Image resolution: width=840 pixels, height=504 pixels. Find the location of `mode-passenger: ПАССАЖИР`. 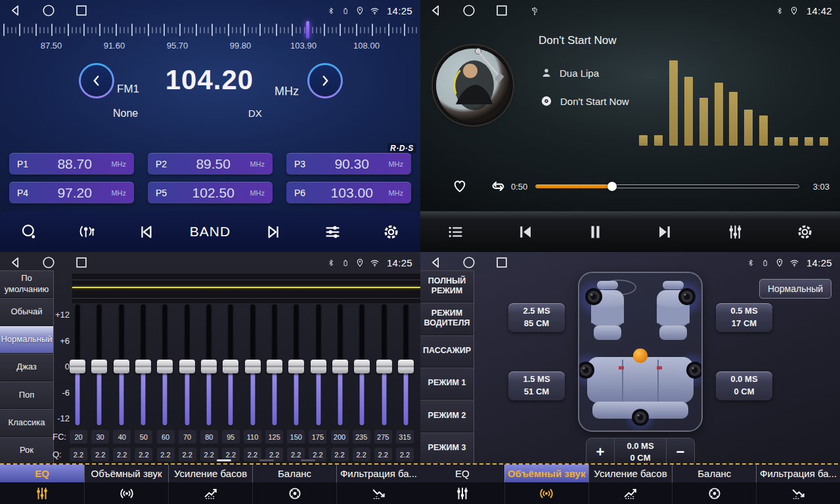

mode-passenger: ПАССАЖИР is located at coordinates (447, 352).